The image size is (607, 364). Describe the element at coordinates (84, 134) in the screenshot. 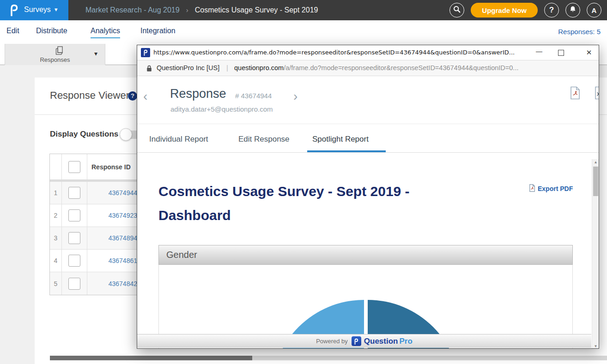

I see `display-questions-label: Display Questions` at that location.